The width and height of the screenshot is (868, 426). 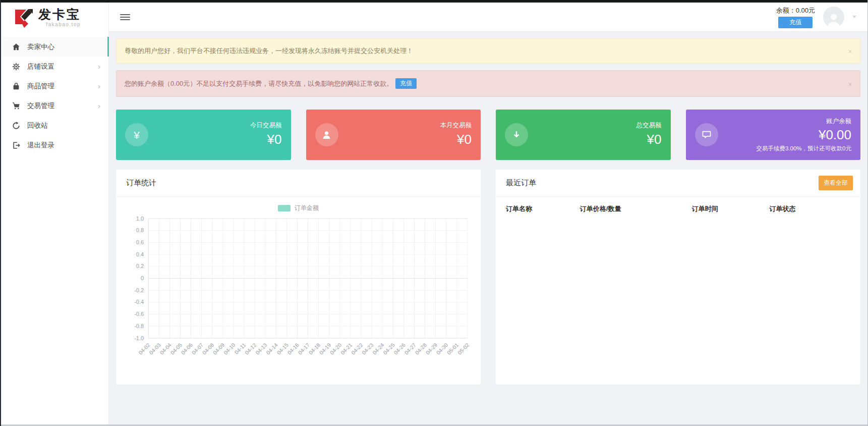 What do you see at coordinates (261, 349) in the screenshot?
I see `svg-text: 04-13` at bounding box center [261, 349].